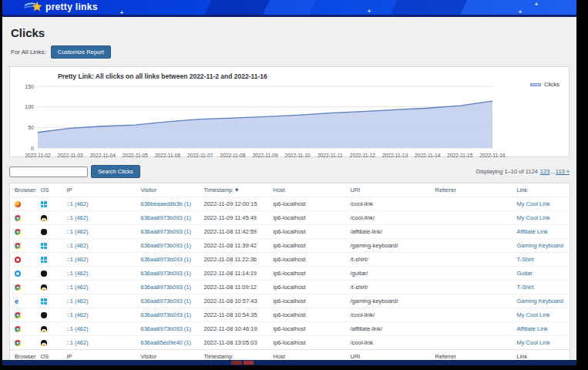 The width and height of the screenshot is (588, 370). What do you see at coordinates (234, 190) in the screenshot?
I see `column-header-timestamp: Timestamp ▼` at bounding box center [234, 190].